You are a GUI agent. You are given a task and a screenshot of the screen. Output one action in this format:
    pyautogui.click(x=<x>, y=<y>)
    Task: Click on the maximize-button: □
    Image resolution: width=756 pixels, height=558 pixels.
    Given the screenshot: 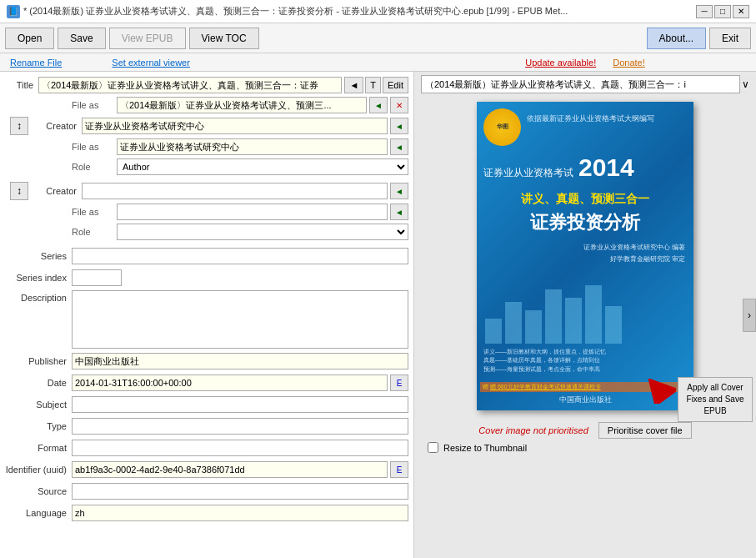 What is the action you would take?
    pyautogui.click(x=723, y=12)
    